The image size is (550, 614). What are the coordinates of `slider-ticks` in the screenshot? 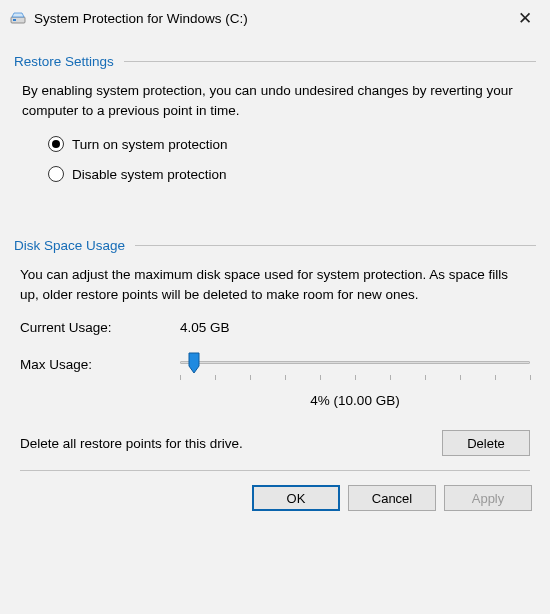 It's located at (355, 379).